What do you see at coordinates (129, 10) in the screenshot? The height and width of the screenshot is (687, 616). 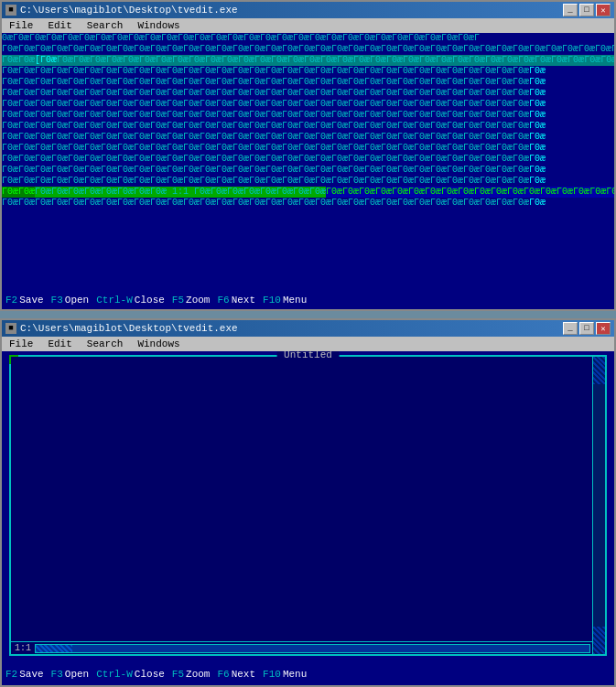 I see `window-title-top: C:\Users\magiblot\Desktop\tvedit.exe` at bounding box center [129, 10].